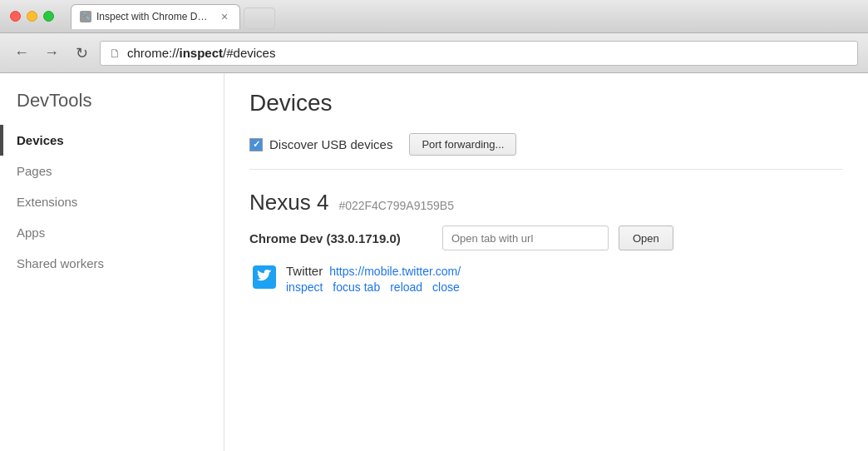 The image size is (868, 451). Describe the element at coordinates (81, 53) in the screenshot. I see `reload-button: ↻` at that location.